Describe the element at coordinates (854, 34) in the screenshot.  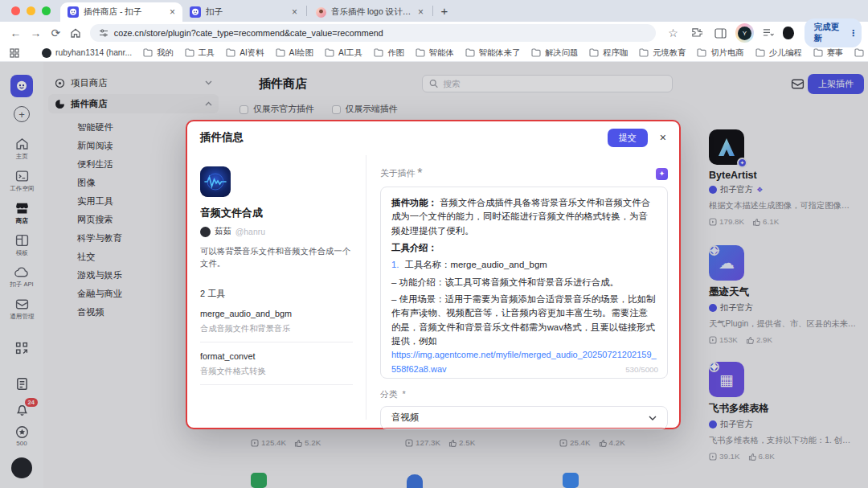
I see `menu-dots-icon: ⋮` at that location.